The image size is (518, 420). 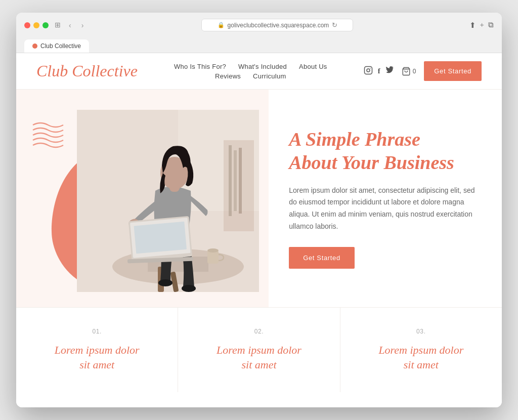 What do you see at coordinates (482, 25) in the screenshot?
I see `browser-actions: ⬆ + ⧉` at bounding box center [482, 25].